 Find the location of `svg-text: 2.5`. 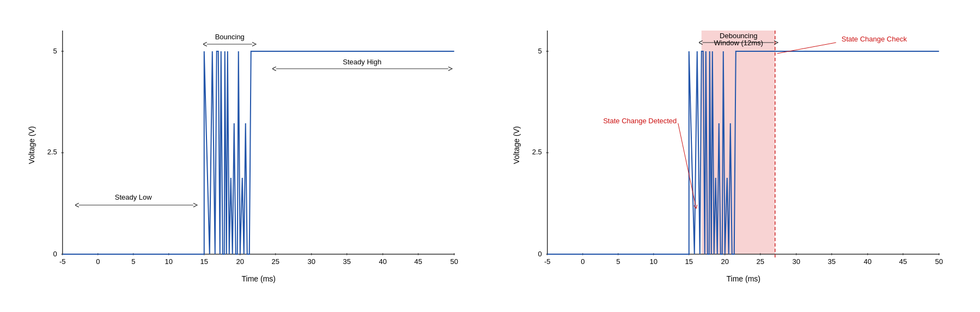

svg-text: 2.5 is located at coordinates (537, 152).